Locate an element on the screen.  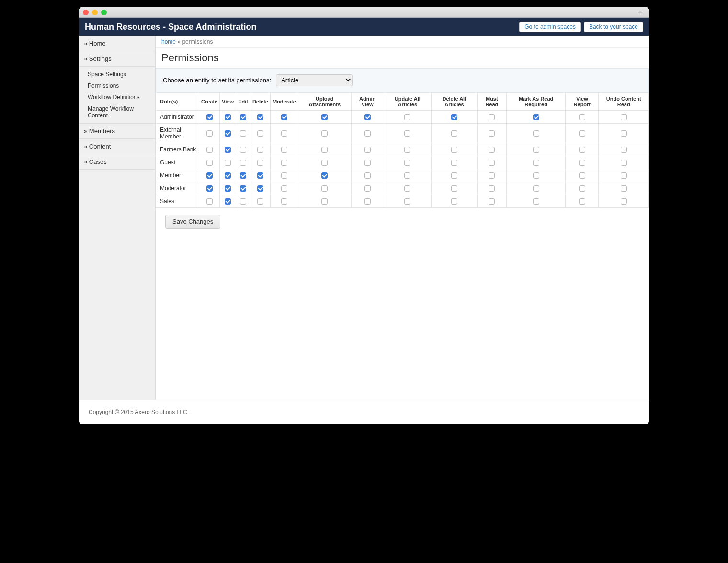
minimize-icon is located at coordinates (95, 12).